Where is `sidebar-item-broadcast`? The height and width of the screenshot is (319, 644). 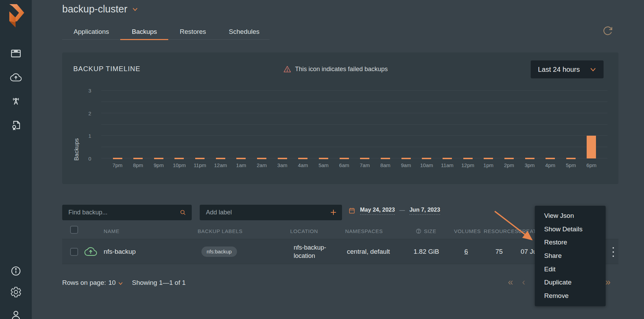
sidebar-item-broadcast is located at coordinates (16, 101).